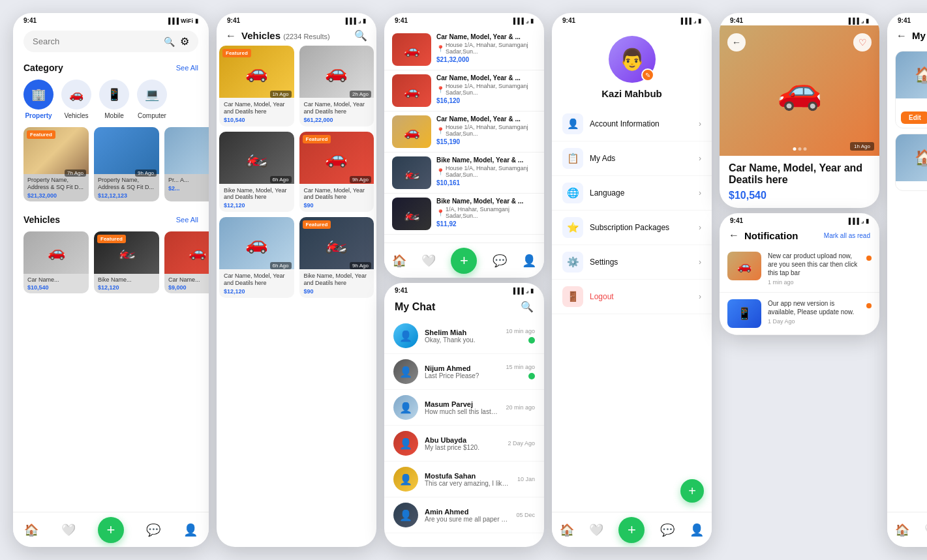 This screenshot has width=927, height=560. I want to click on time-5: 9:41, so click(737, 21).